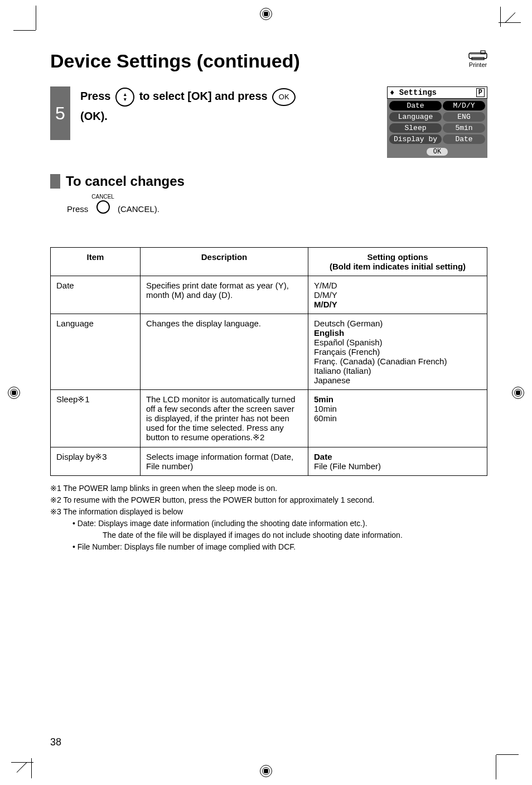  I want to click on note-3a: • Date: Displays image date information …, so click(280, 523).